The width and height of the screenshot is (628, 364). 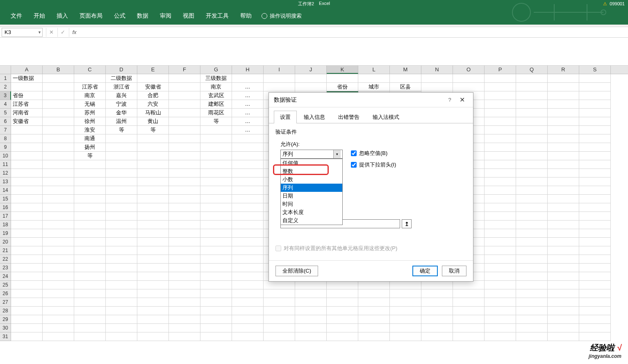 What do you see at coordinates (90, 121) in the screenshot?
I see `cell: 徐州` at bounding box center [90, 121].